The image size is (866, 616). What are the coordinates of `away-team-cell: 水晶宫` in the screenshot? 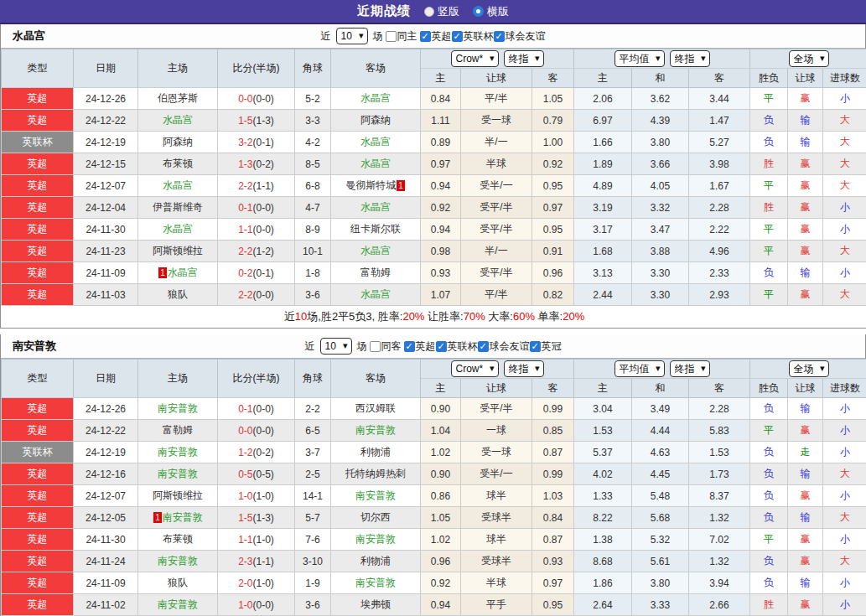 It's located at (376, 251).